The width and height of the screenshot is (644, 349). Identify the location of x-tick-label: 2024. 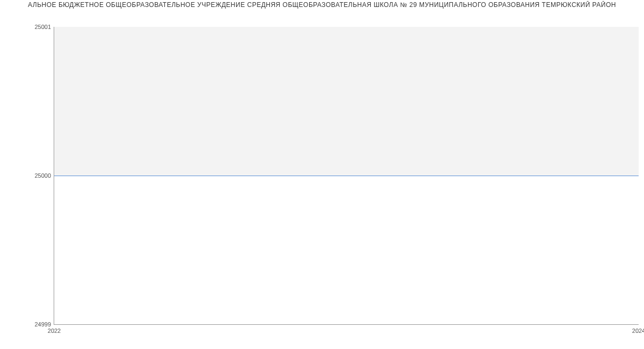
(638, 331).